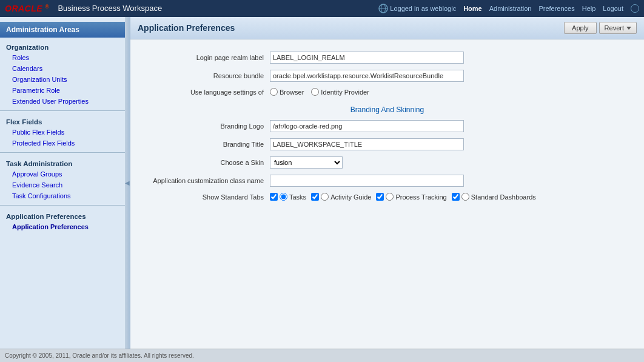 The height and width of the screenshot is (362, 644). I want to click on choose-skin-row: Choose a Skin fusion alta skyros, so click(387, 163).